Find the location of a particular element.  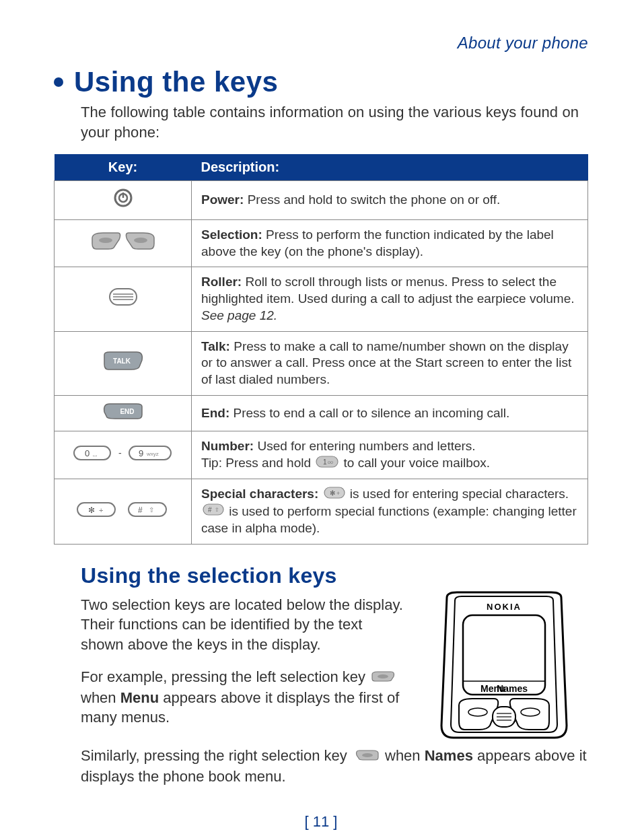

selection-p2: For example, pressing the left selection… is located at coordinates (244, 697).